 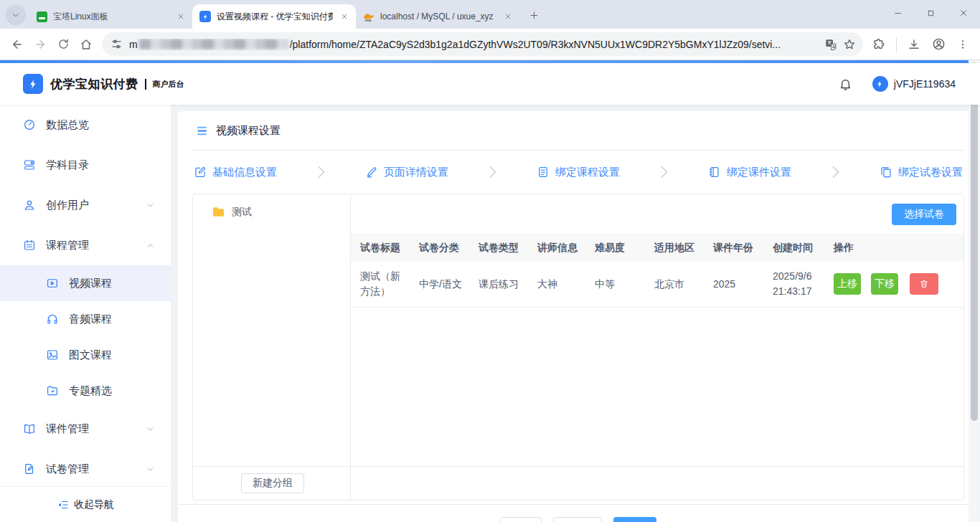 What do you see at coordinates (578, 513) in the screenshot?
I see `footer-buttons` at bounding box center [578, 513].